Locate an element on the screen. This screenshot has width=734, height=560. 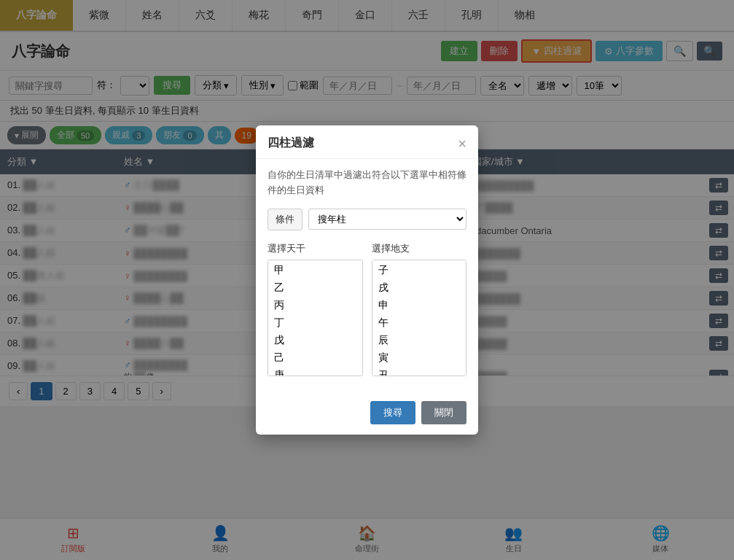
modal-close-footer-button: 關閉 is located at coordinates (444, 413).